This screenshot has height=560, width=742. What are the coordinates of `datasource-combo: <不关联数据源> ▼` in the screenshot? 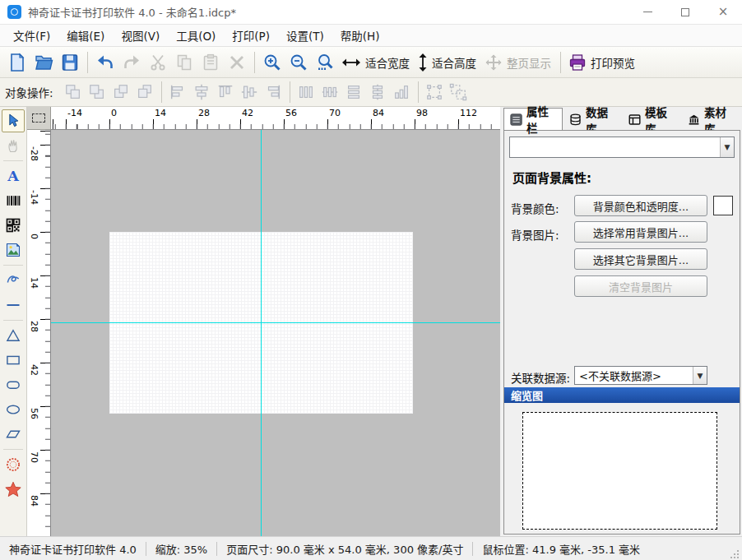 It's located at (641, 375).